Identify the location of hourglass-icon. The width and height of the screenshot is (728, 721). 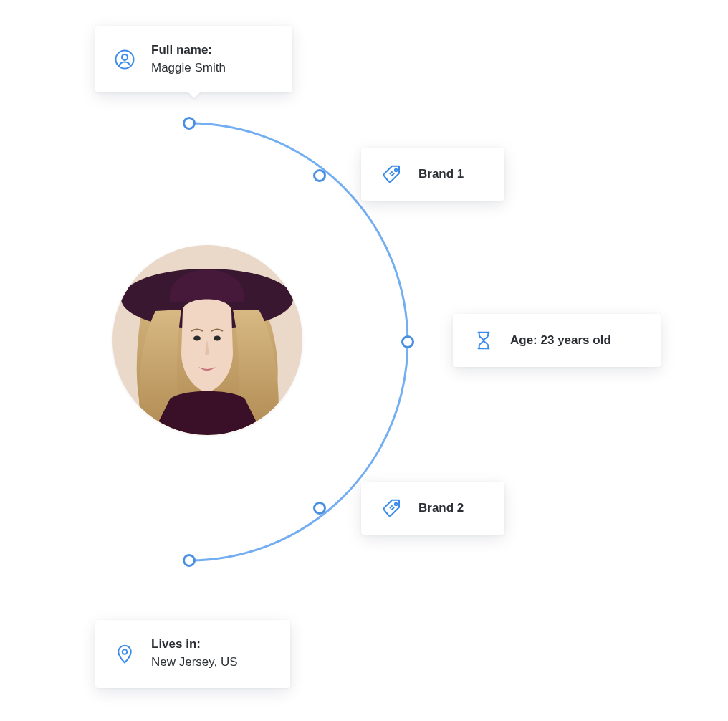
(484, 340).